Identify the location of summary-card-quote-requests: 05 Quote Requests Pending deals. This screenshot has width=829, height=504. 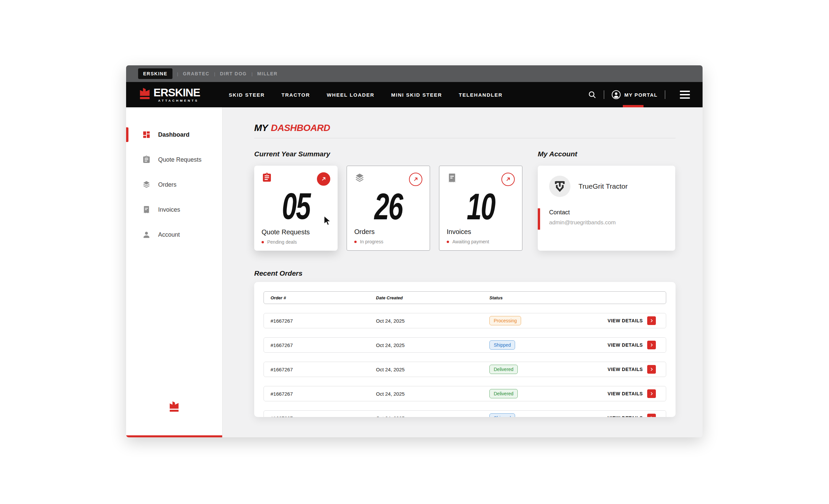
(296, 208).